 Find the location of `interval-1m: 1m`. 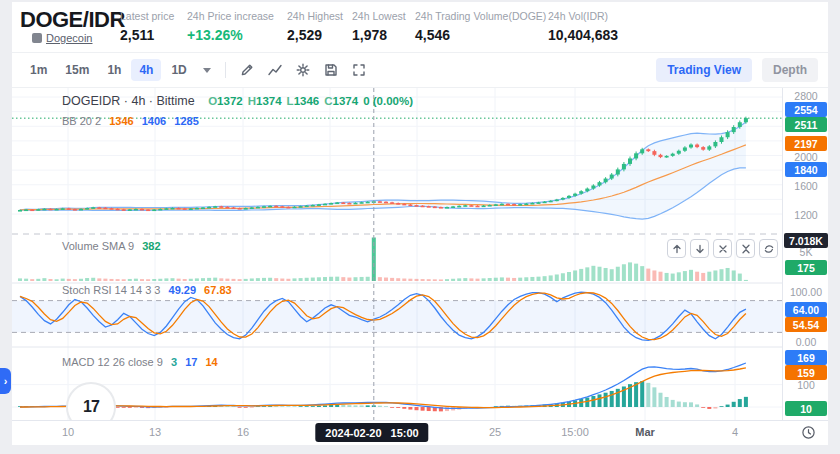

interval-1m: 1m is located at coordinates (38, 70).